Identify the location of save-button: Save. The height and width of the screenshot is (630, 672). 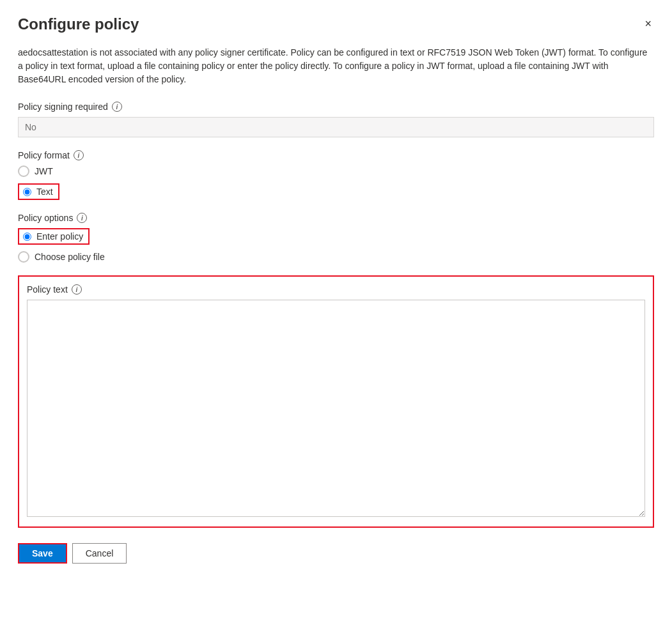
(42, 553).